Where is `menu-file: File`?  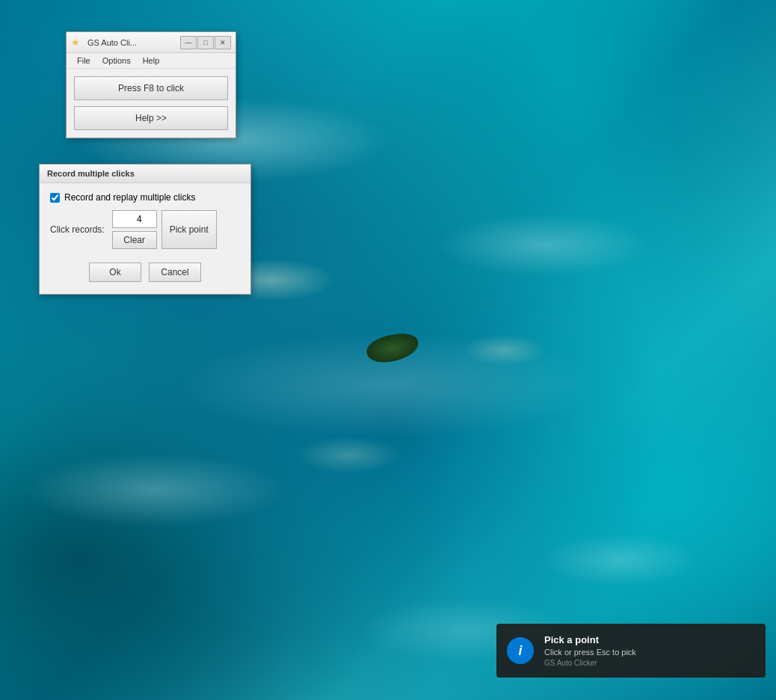
menu-file: File is located at coordinates (84, 61).